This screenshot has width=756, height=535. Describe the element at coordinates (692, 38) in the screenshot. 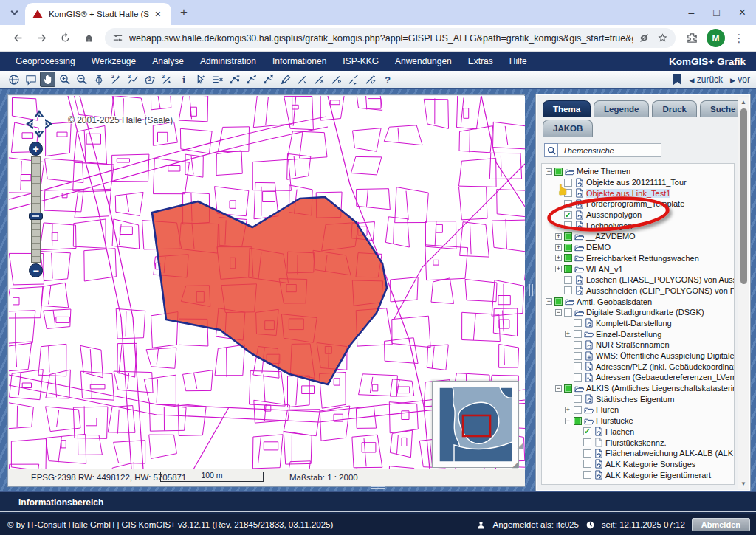

I see `extensions-icon` at that location.